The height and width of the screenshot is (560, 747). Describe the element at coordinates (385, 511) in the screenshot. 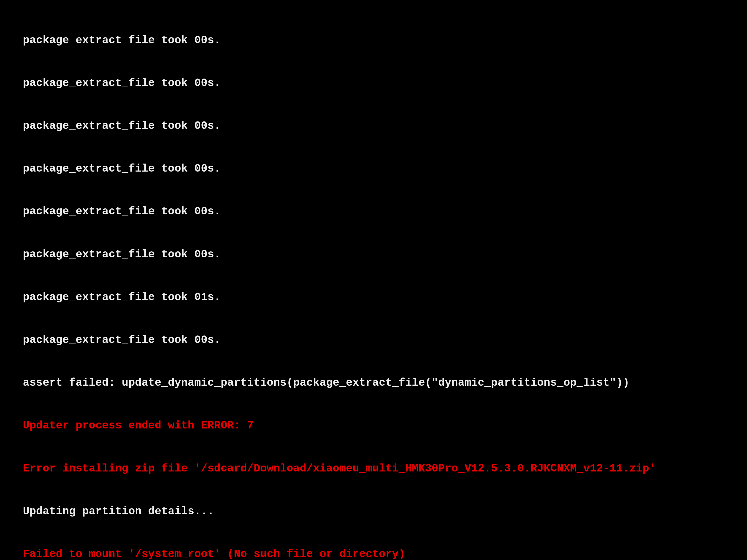

I see `log-line-updating: Updating partition details...` at that location.